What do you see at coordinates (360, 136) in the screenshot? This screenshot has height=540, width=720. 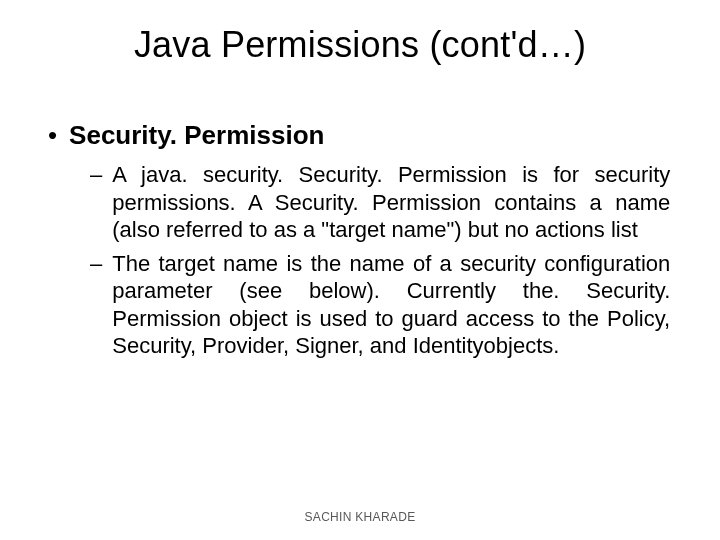 I see `bullet-level-1: • Security. Permission` at bounding box center [360, 136].